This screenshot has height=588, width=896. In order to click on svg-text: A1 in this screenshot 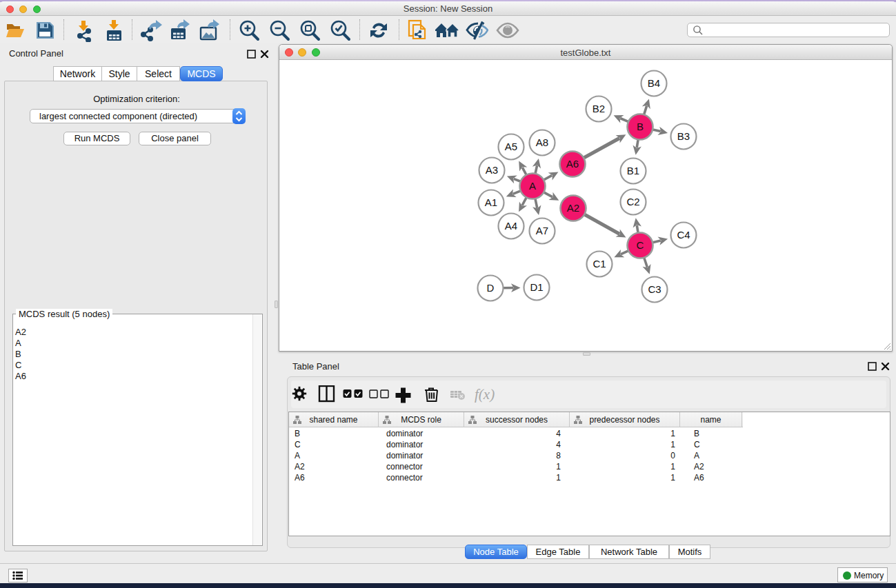, I will do `click(491, 203)`.